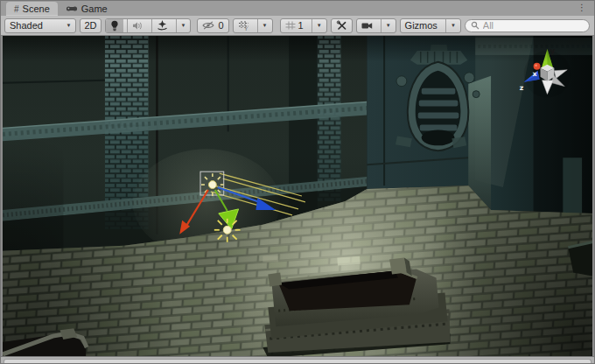 The image size is (595, 364). I want to click on component-tools-button, so click(341, 26).